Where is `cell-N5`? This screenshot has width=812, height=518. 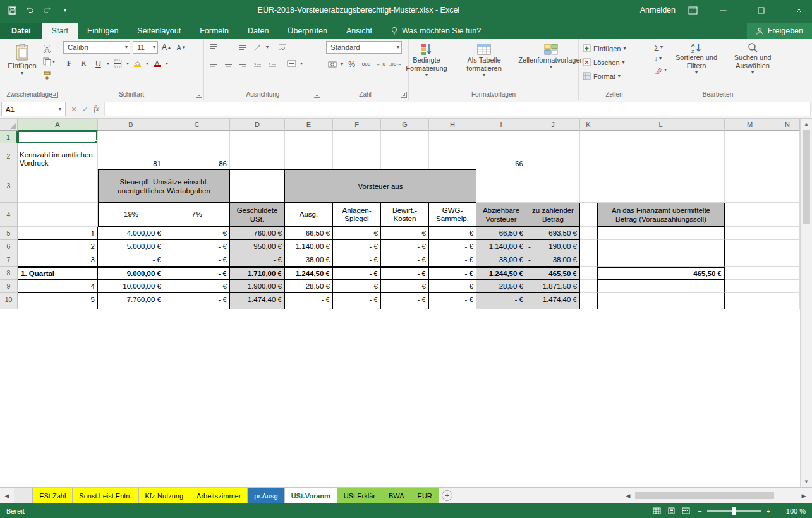
cell-N5 is located at coordinates (787, 234).